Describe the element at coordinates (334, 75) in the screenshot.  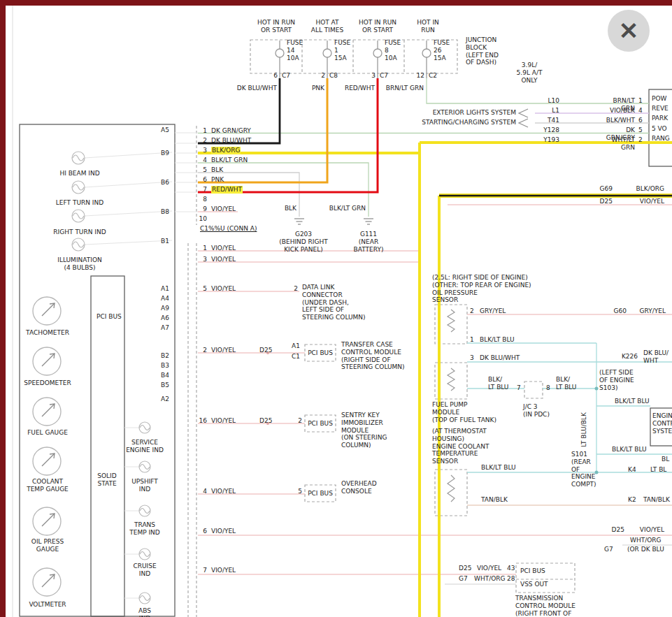
I see `fuse-connector: C8` at that location.